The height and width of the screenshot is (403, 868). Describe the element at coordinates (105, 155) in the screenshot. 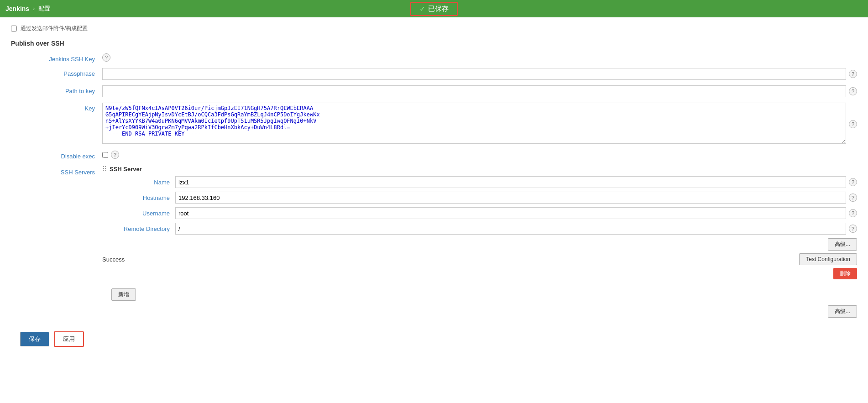

I see `disable-exec-checkbox-row` at that location.